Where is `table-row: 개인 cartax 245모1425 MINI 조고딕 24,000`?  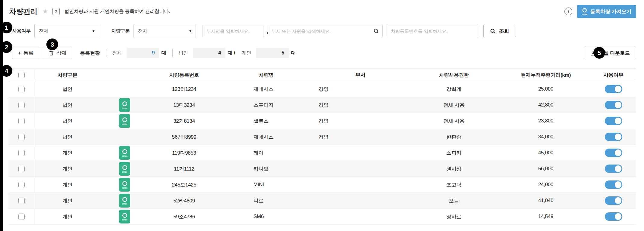 table-row: 개인 cartax 245모1425 MINI 조고딕 24,000 is located at coordinates (322, 185).